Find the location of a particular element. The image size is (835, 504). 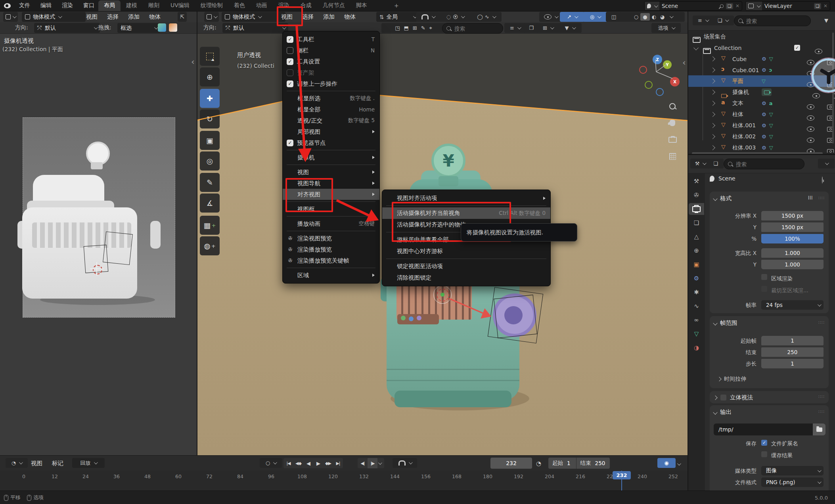

workspace-tab-5: 着色 is located at coordinates (239, 6).